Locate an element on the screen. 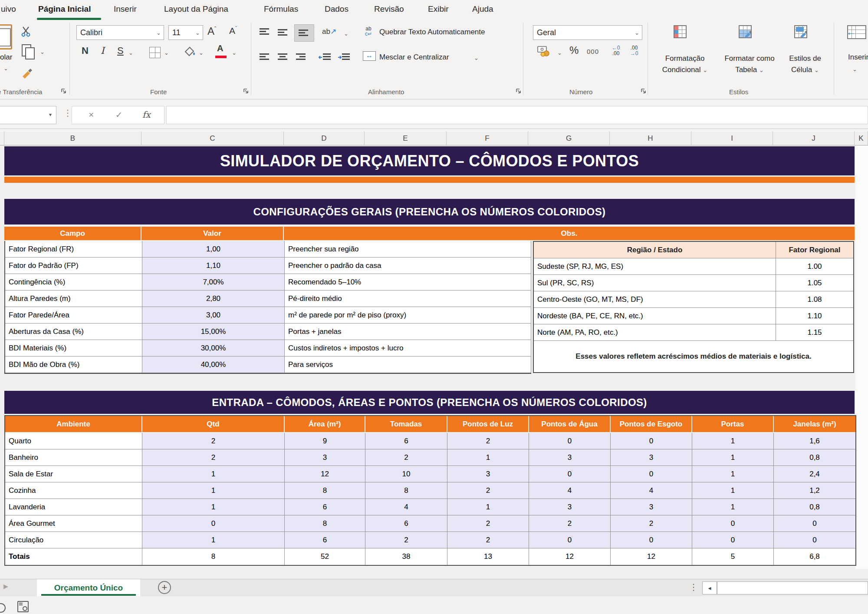  wrap-text-icon: abc↵ is located at coordinates (368, 31).